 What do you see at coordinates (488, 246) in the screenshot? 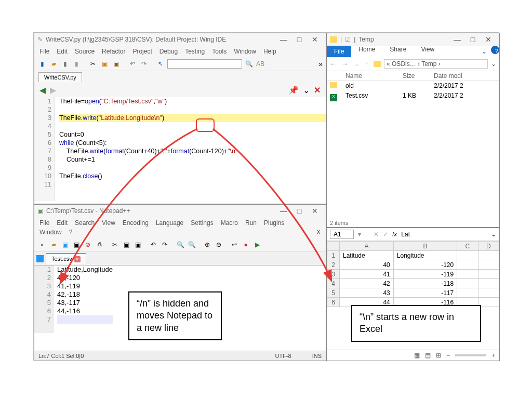
I see `col-D: D` at bounding box center [488, 246].